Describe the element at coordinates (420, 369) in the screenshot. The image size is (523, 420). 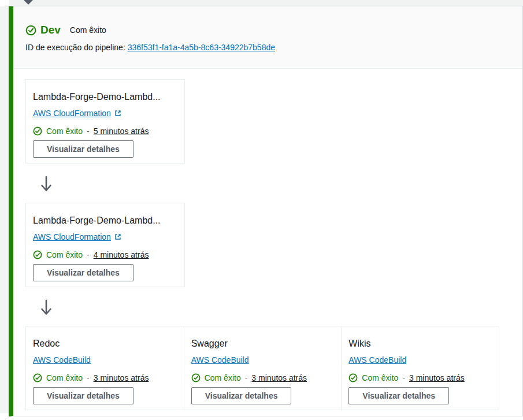
I see `action-card-wikis: Wikis AWS CodeBuild Com êxito - 3 minuto…` at that location.